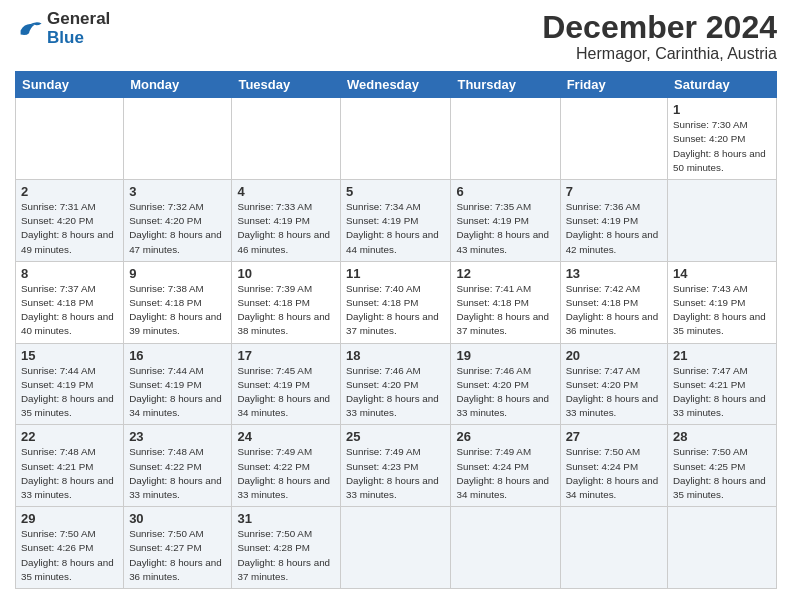 Image resolution: width=792 pixels, height=612 pixels. What do you see at coordinates (70, 228) in the screenshot?
I see `day-info: Sunrise: 7:31 AM Sunset: 4:20 PM Dayligh…` at bounding box center [70, 228].